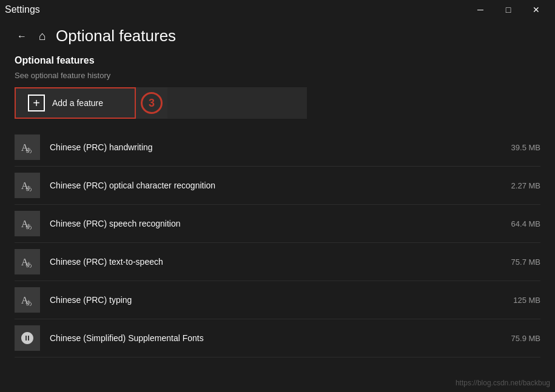 The width and height of the screenshot is (555, 392). Describe the element at coordinates (27, 338) in the screenshot. I see `feature-icon` at that location.